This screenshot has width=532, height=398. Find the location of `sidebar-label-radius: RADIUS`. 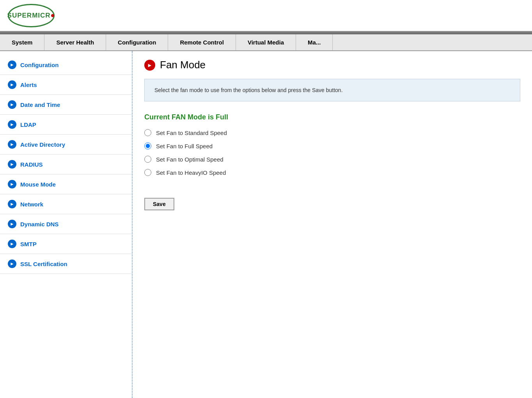

sidebar-label-radius: RADIUS is located at coordinates (32, 165).